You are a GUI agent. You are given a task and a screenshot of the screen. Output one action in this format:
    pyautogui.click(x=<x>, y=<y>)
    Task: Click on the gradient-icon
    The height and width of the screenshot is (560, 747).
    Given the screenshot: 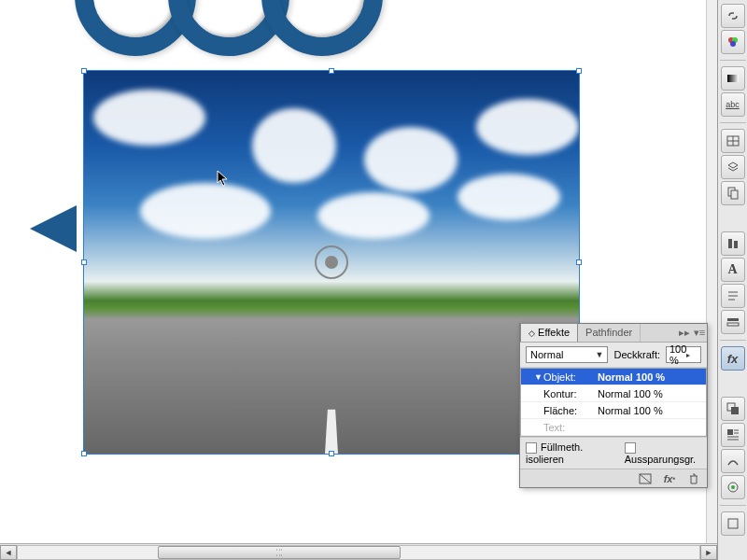 What is the action you would take?
    pyautogui.click(x=733, y=78)
    